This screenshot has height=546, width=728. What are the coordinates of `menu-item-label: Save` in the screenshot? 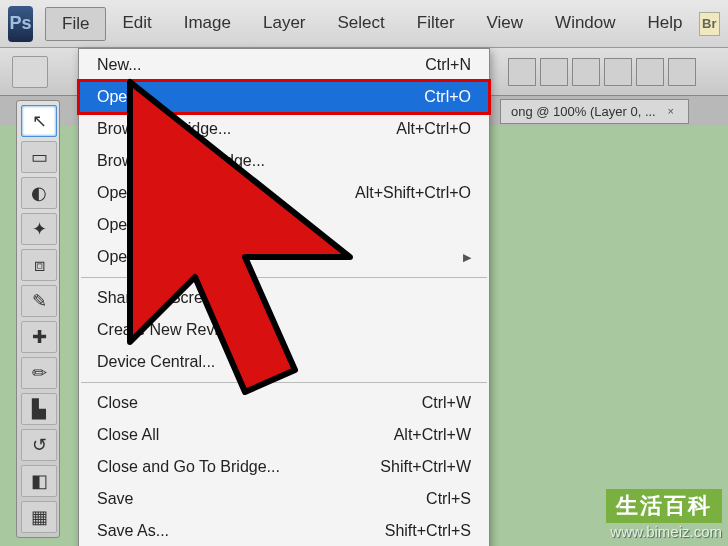 It's located at (115, 499).